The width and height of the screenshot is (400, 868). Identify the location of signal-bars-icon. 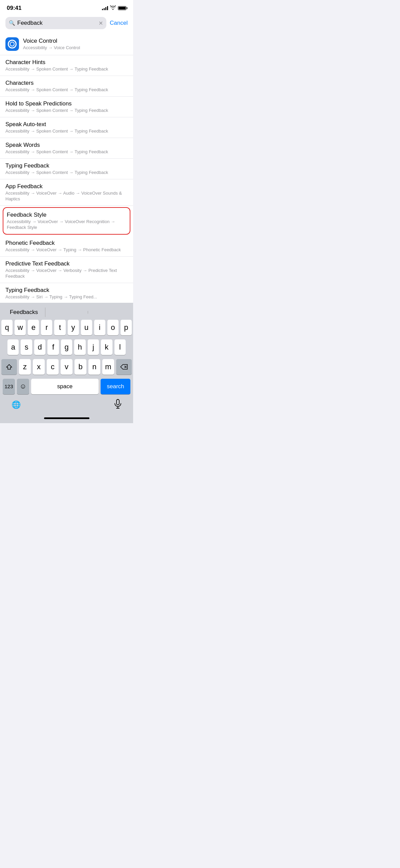
(105, 8).